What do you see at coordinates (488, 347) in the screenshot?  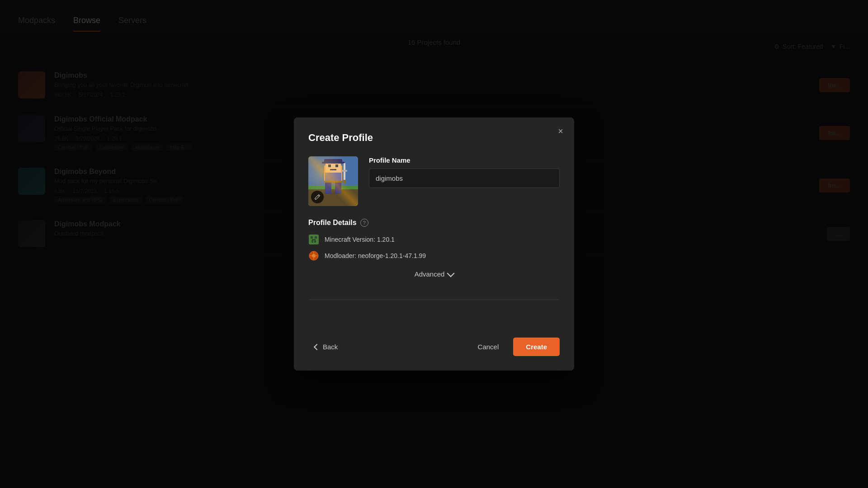 I see `cancel-button: Cancel` at bounding box center [488, 347].